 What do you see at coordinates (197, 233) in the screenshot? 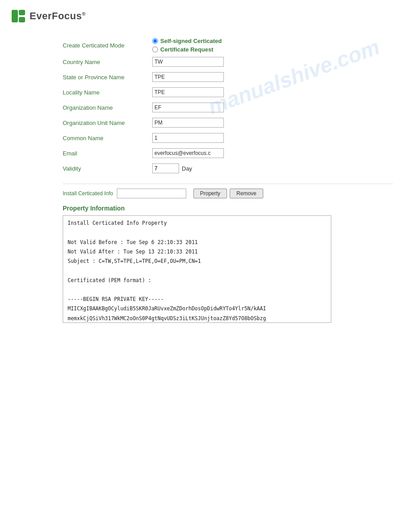
I see `property-blank1` at bounding box center [197, 233].